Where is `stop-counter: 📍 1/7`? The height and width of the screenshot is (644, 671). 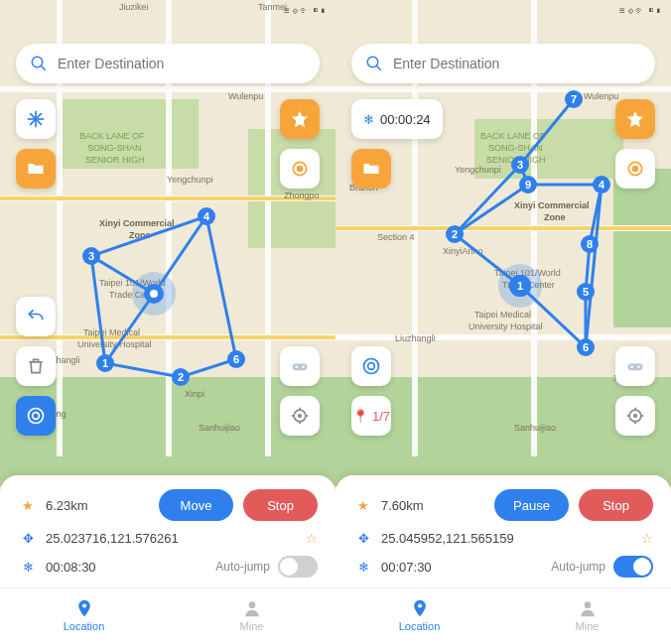 stop-counter: 📍 1/7 is located at coordinates (371, 416).